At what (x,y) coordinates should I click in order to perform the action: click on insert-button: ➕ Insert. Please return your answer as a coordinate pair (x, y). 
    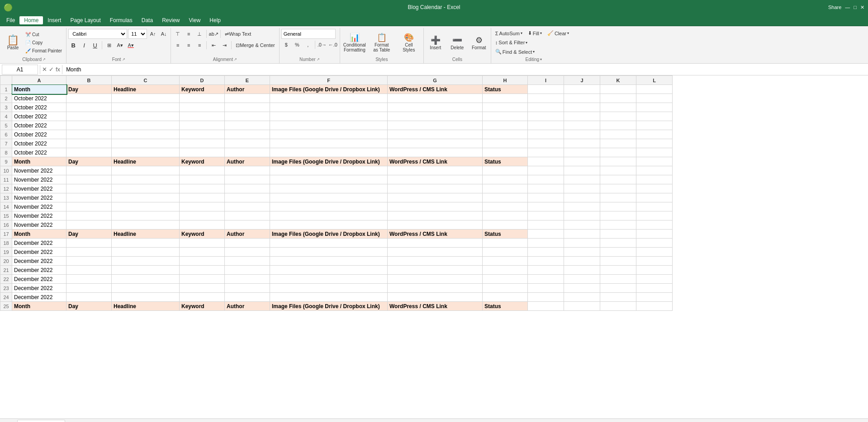
    Looking at the image, I should click on (436, 42).